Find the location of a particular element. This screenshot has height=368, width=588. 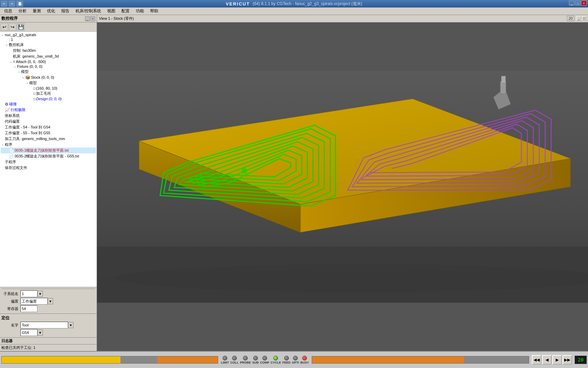

limit-led is located at coordinates (225, 358).